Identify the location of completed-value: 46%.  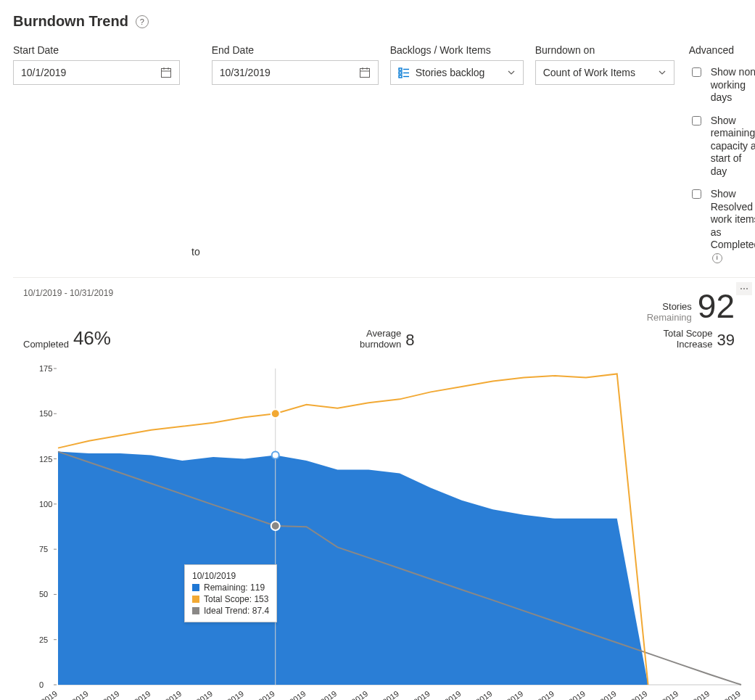
(92, 338).